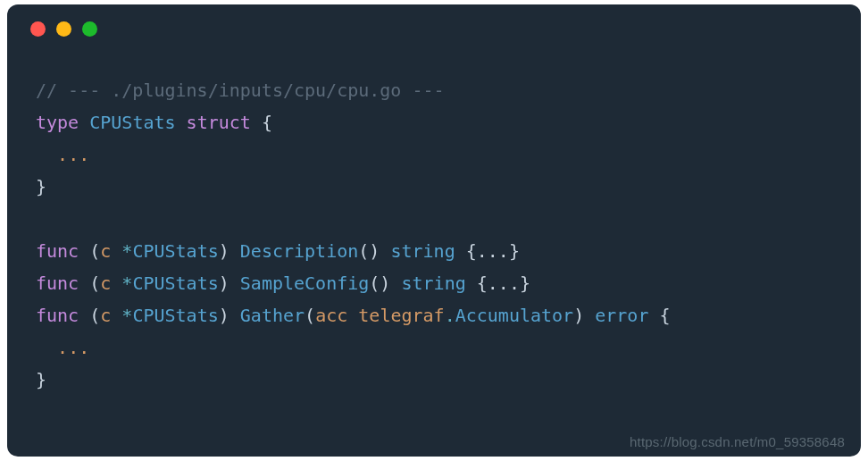 The height and width of the screenshot is (461, 868). Describe the element at coordinates (89, 29) in the screenshot. I see `maximize-icon` at that location.